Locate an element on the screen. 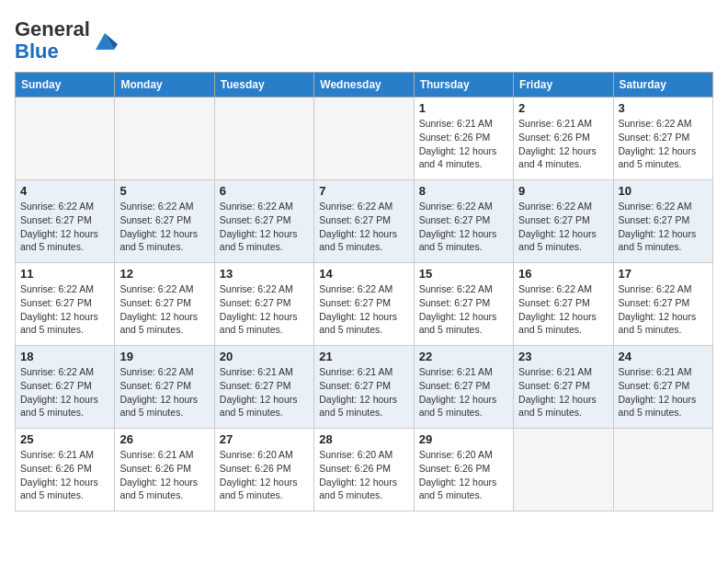 Image resolution: width=728 pixels, height=563 pixels. calendar-day-cell: 5Sunrise: 6:22 AMSunset: 6:27 PMDaylight… is located at coordinates (165, 222).